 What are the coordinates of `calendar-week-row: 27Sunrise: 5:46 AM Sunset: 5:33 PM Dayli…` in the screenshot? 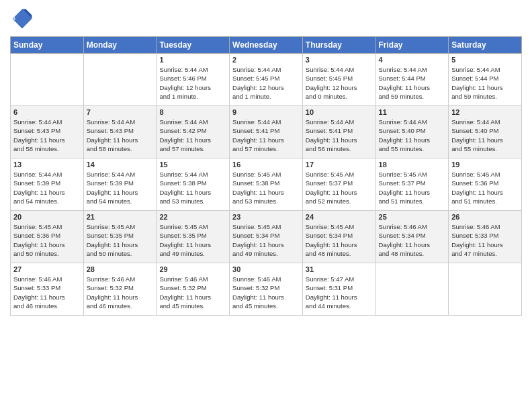 It's located at (266, 289).